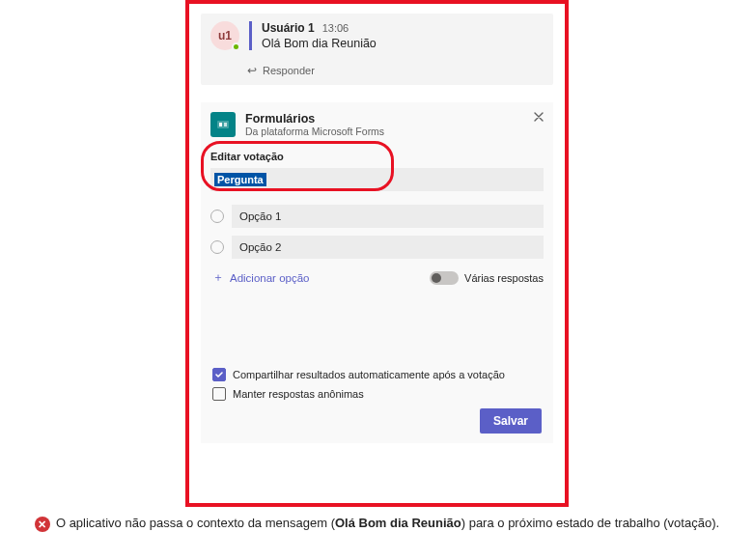 The height and width of the screenshot is (560, 754). What do you see at coordinates (377, 247) in the screenshot?
I see `poll-option-row: Opção 2` at bounding box center [377, 247].